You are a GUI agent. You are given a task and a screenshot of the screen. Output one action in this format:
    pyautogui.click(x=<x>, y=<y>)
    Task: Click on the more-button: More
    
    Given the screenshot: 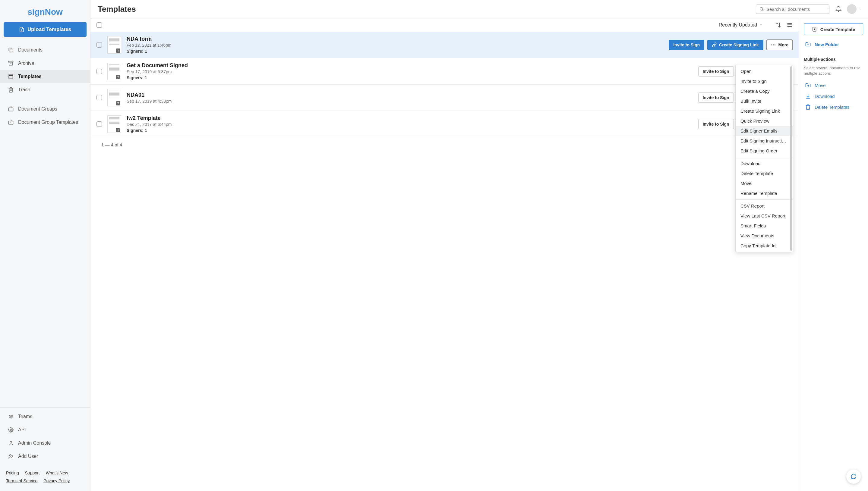 What is the action you would take?
    pyautogui.click(x=780, y=45)
    